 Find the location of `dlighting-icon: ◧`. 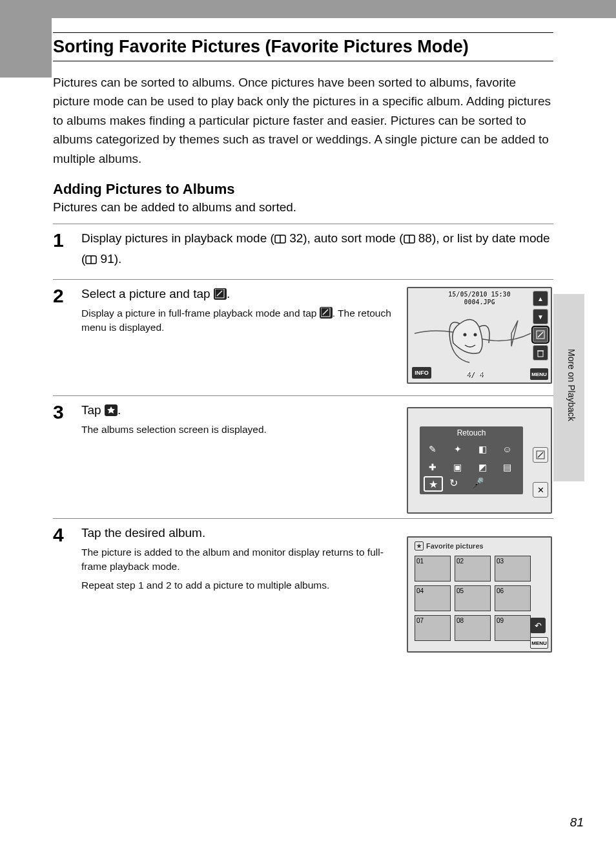

dlighting-icon: ◧ is located at coordinates (482, 449).